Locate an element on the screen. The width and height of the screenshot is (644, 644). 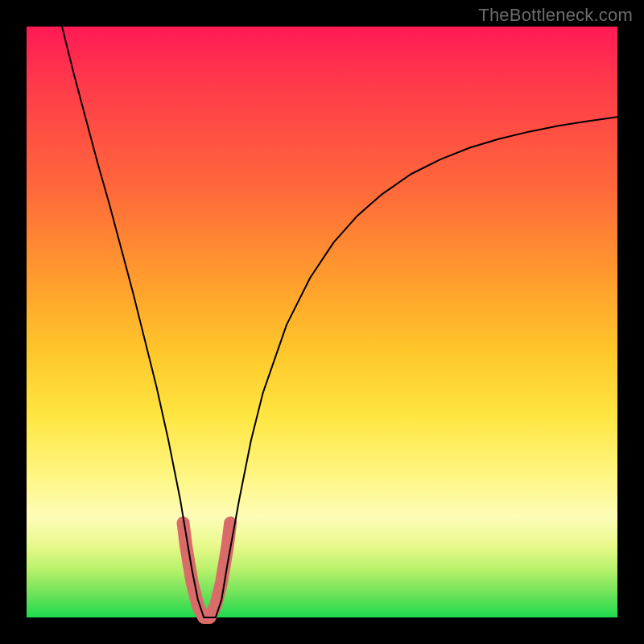
watermark-text: TheBottleneck.com is located at coordinates (555, 15).